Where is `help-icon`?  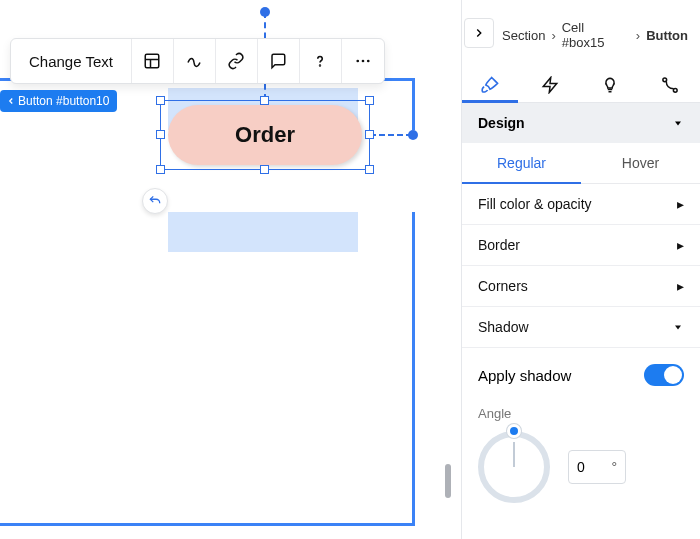 help-icon is located at coordinates (320, 61).